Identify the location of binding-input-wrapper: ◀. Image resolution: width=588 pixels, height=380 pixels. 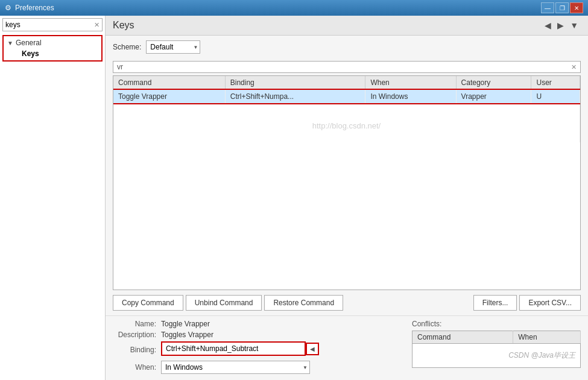
(240, 349).